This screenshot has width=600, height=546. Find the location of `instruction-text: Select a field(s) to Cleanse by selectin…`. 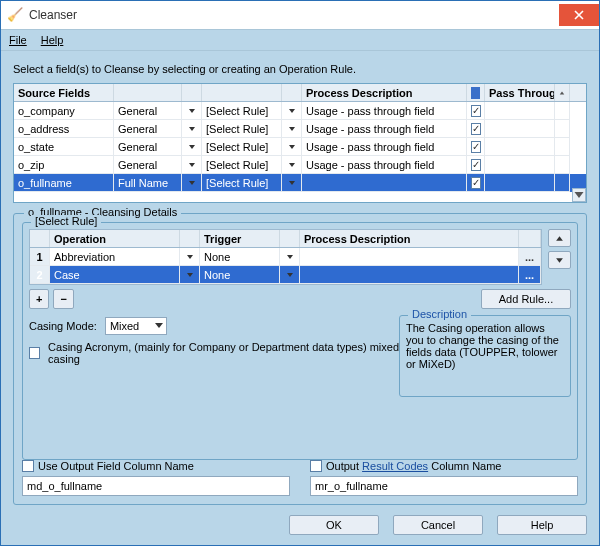

instruction-text: Select a field(s) to Cleanse by selectin… is located at coordinates (300, 69).